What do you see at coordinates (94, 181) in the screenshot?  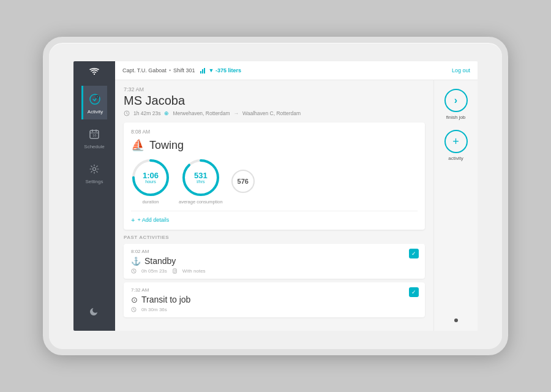 I see `sidebar-item-settings-label: Settings` at bounding box center [94, 181].